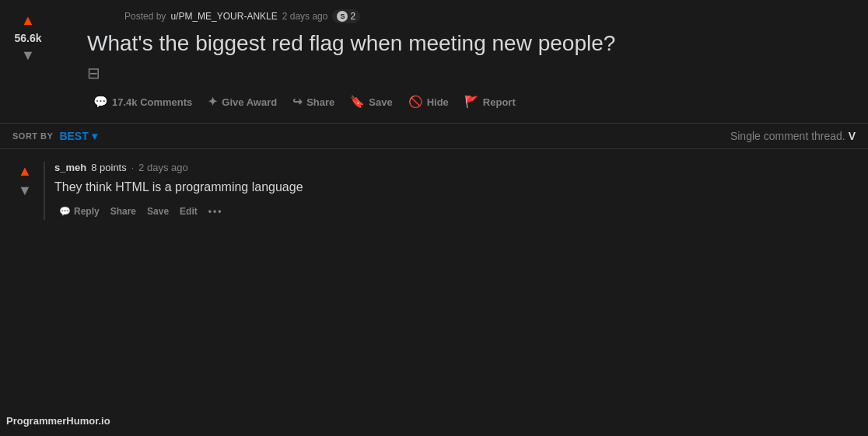  I want to click on comment-more-button: •••, so click(216, 211).